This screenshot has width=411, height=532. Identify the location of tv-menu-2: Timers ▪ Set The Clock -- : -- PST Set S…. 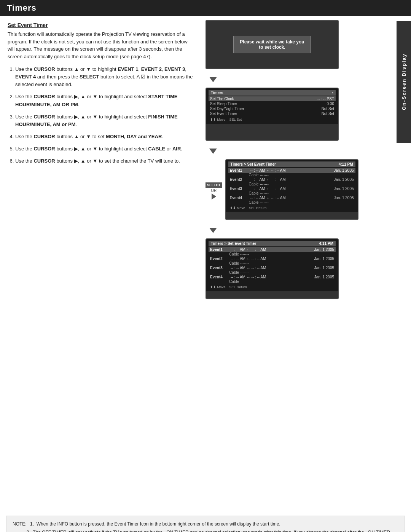
(272, 106).